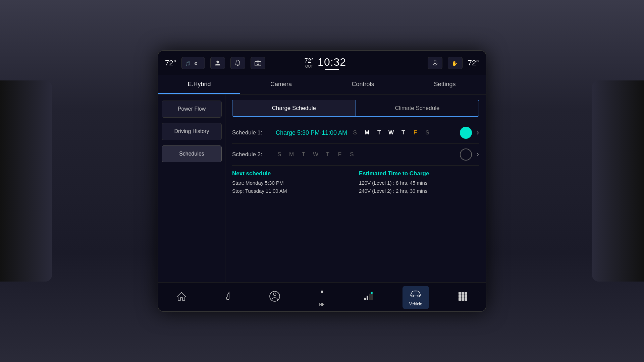 This screenshot has height=362, width=644. I want to click on tab-camera: Camera, so click(281, 84).